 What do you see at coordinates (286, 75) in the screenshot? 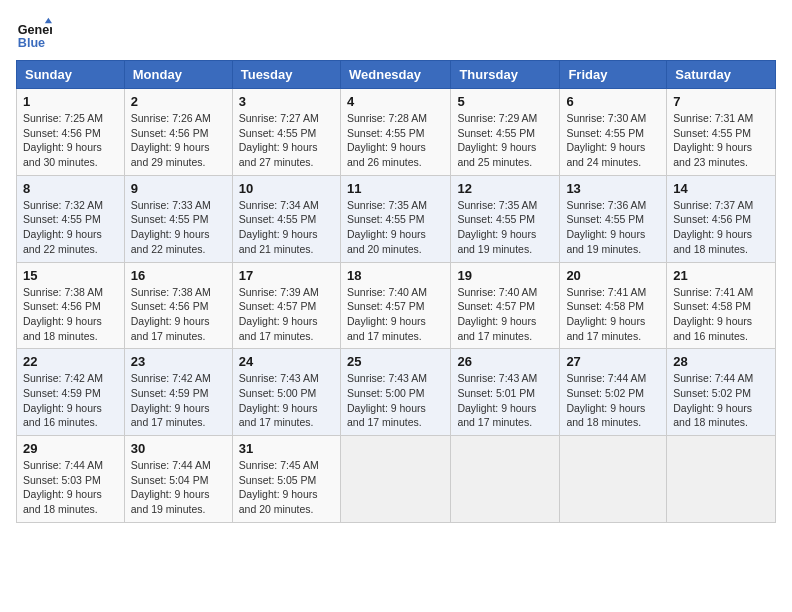
I see `weekday-header-tuesday: Tuesday` at bounding box center [286, 75].